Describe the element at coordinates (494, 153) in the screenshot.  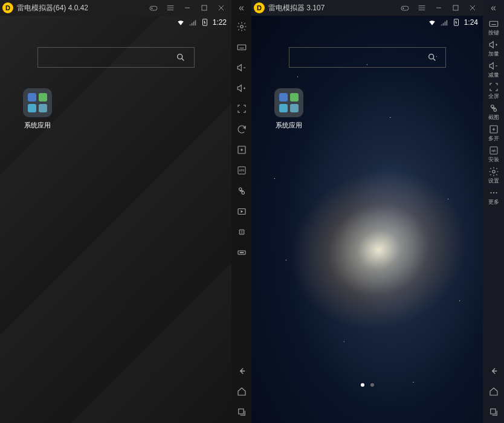
I see `apk-install-icon: apk安装` at that location.